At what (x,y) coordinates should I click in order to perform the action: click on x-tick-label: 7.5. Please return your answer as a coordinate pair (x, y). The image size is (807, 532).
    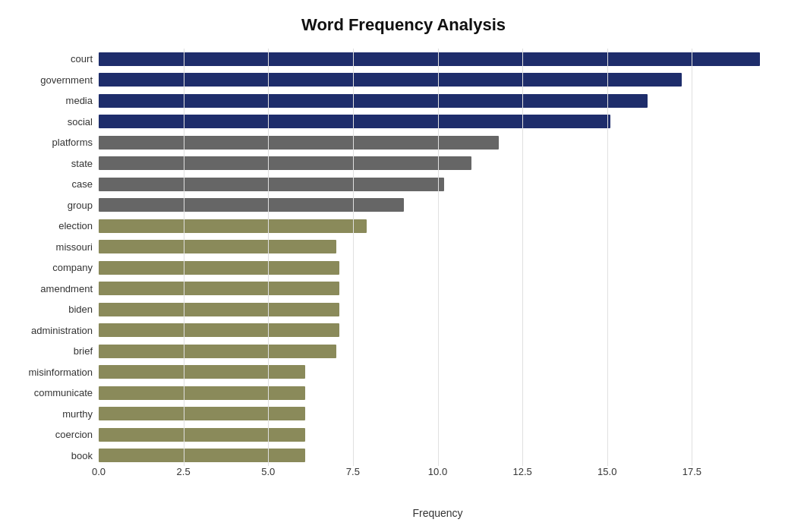
    Looking at the image, I should click on (353, 472).